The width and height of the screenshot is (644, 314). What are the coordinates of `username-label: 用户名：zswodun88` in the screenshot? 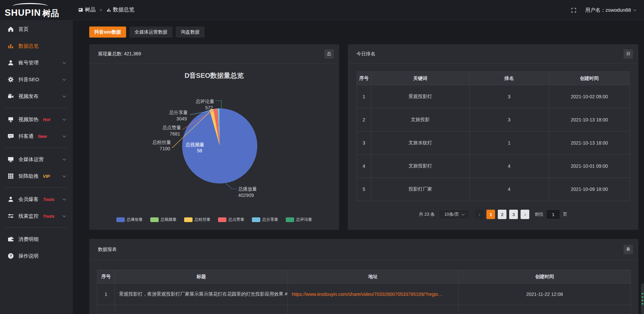 It's located at (608, 10).